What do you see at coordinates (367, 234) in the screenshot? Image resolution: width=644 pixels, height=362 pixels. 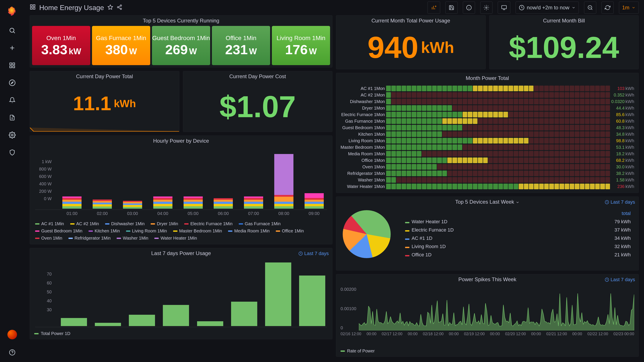 I see `pie-chart` at bounding box center [367, 234].